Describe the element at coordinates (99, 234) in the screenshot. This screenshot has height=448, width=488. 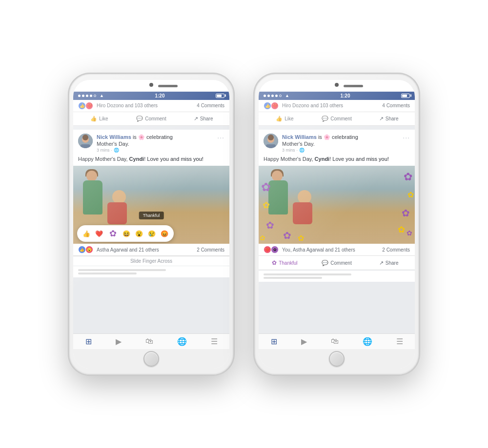
I see `react-love-btn: ❤️` at that location.